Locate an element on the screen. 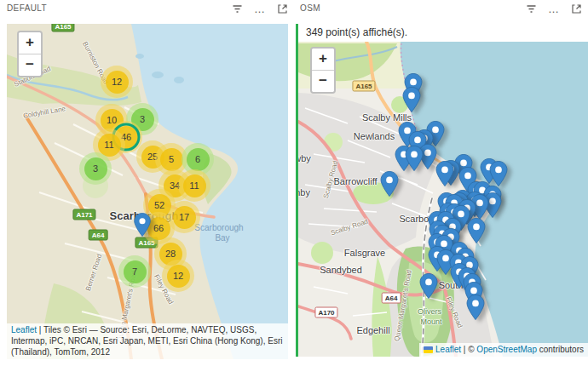 The image size is (588, 366). map-label-road: Bemer Road is located at coordinates (94, 272).